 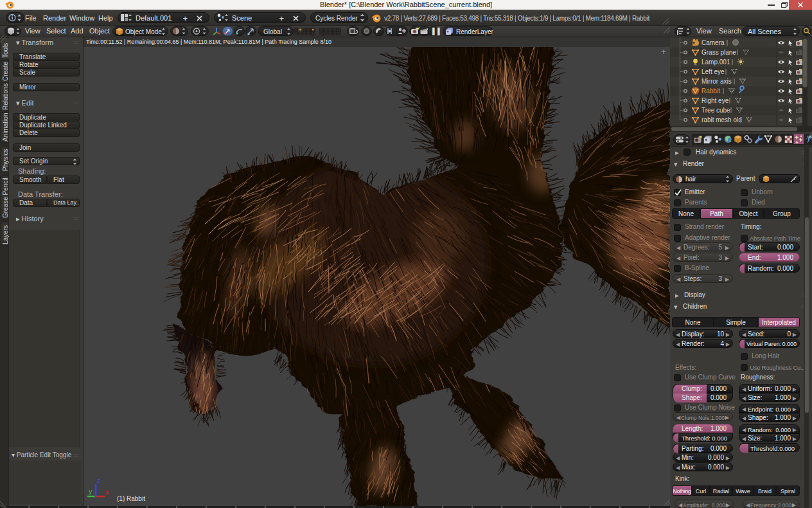 What do you see at coordinates (99, 480) in the screenshot?
I see `svg-text: z` at bounding box center [99, 480].